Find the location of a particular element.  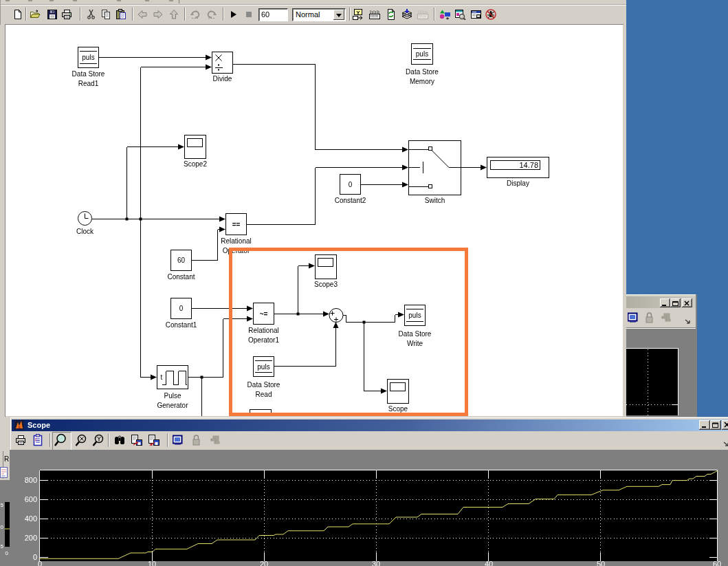

svg-text: 600 is located at coordinates (31, 499).